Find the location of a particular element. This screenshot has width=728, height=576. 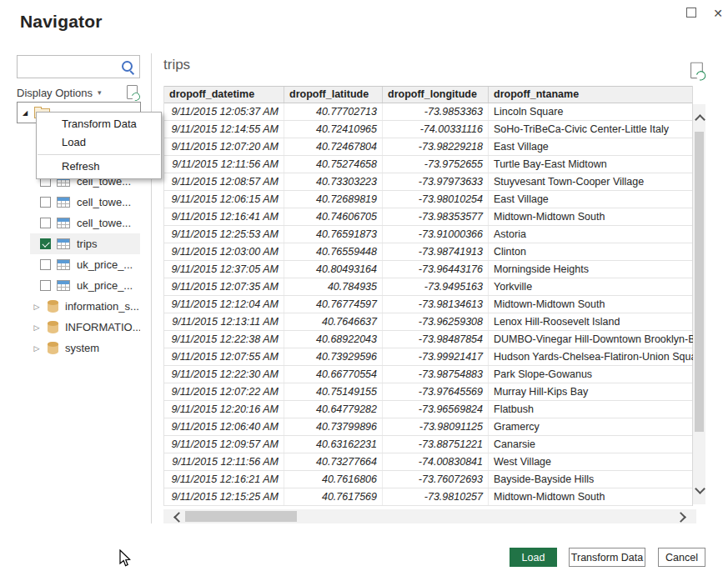

search-icon is located at coordinates (128, 67).